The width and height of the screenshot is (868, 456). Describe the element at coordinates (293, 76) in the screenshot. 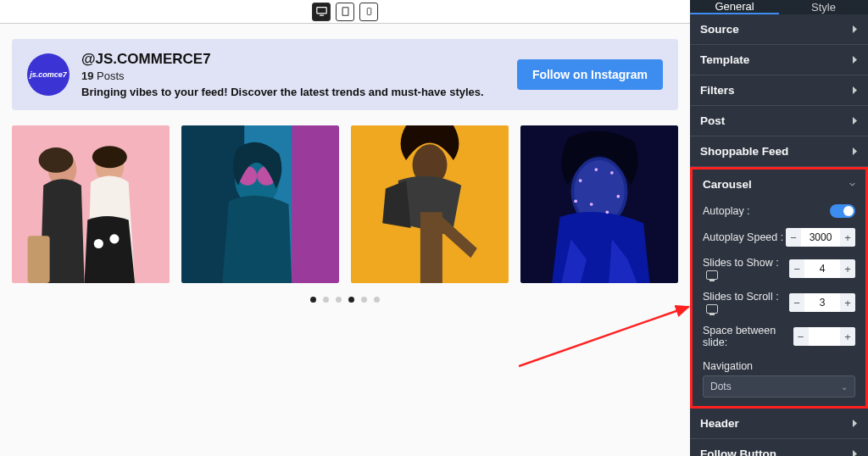

I see `posts-count: 19 Posts` at that location.